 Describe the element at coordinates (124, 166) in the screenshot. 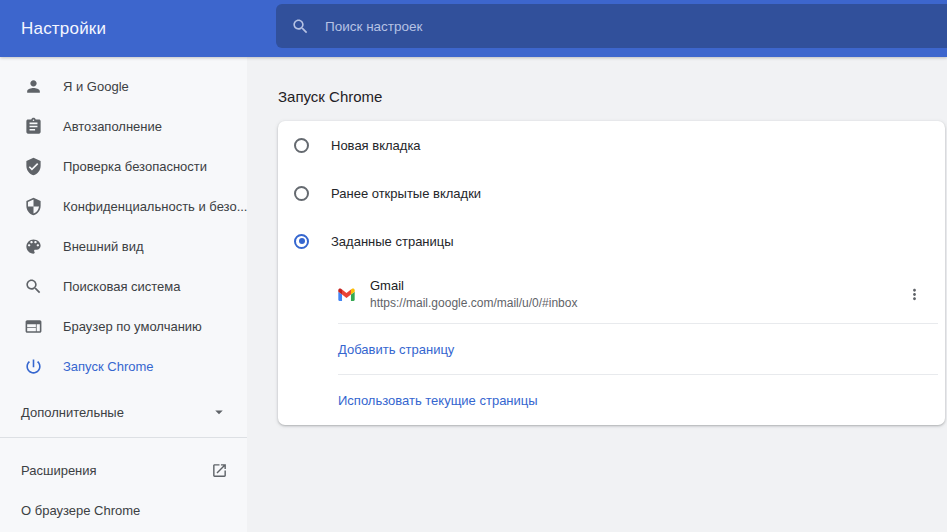

I see `sidebar-item-safety-check: Проверка безопасности` at that location.